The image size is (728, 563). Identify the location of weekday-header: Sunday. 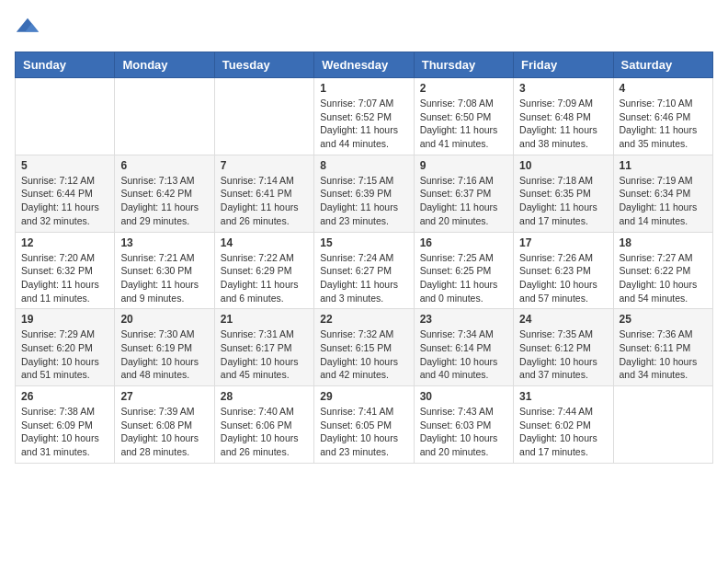
(65, 65).